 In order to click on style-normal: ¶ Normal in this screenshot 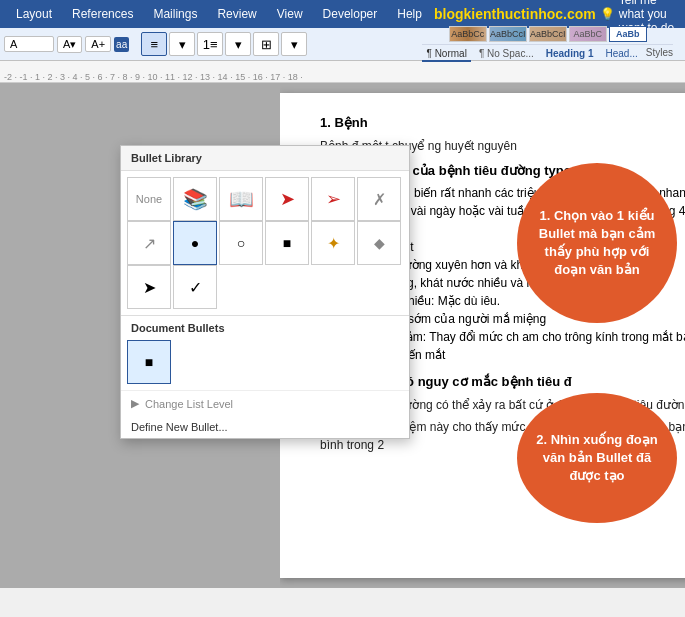, I will do `click(446, 54)`.